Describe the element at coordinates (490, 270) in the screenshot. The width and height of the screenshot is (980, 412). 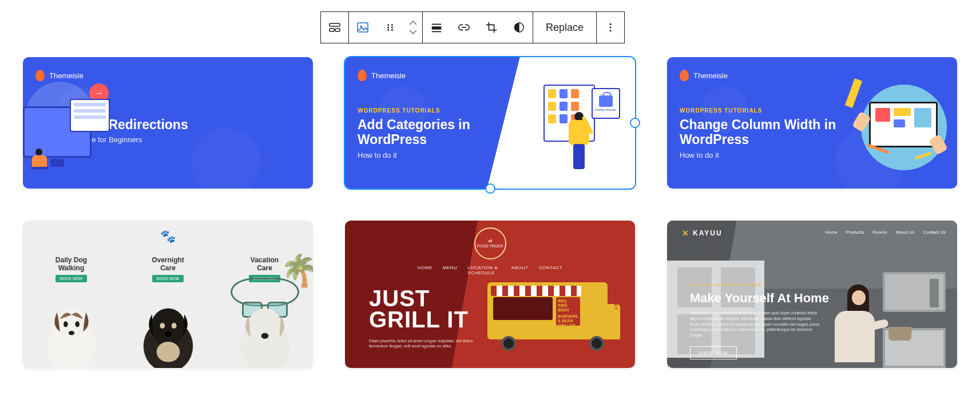
I see `site-nav: HOMEMENULOCATION & SCHEDULEABOUTCONTACT` at that location.